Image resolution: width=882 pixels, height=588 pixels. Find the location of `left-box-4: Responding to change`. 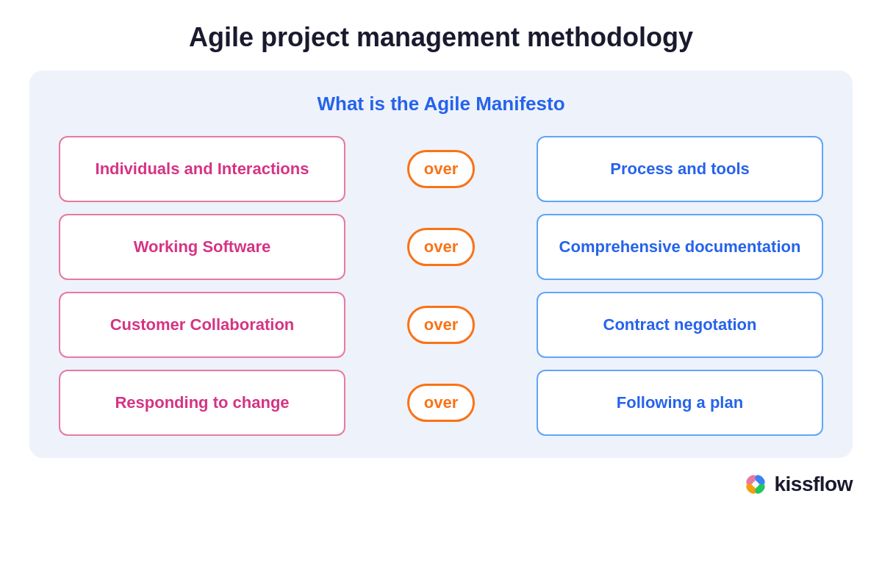

left-box-4: Responding to change is located at coordinates (202, 403).